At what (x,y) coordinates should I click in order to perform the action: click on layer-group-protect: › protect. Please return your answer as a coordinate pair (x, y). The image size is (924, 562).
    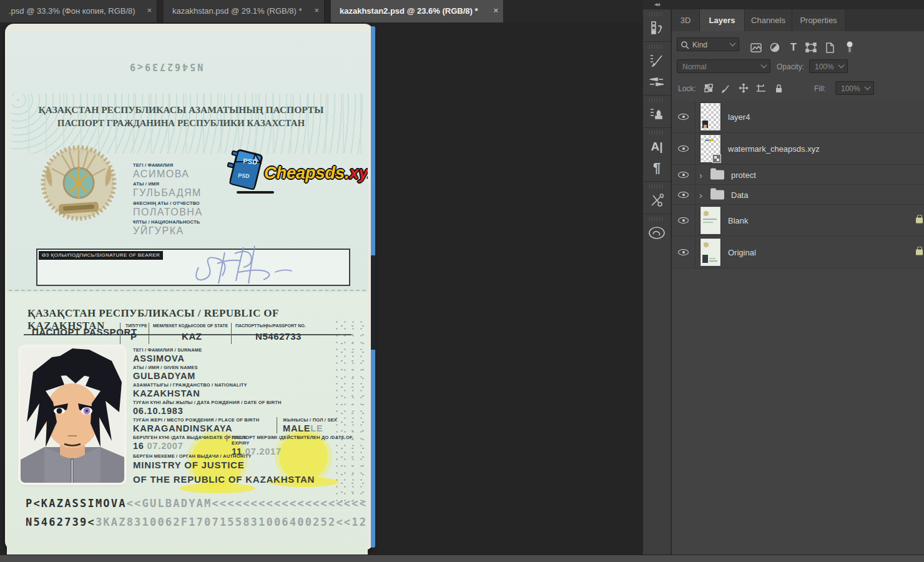
    Looking at the image, I should click on (798, 175).